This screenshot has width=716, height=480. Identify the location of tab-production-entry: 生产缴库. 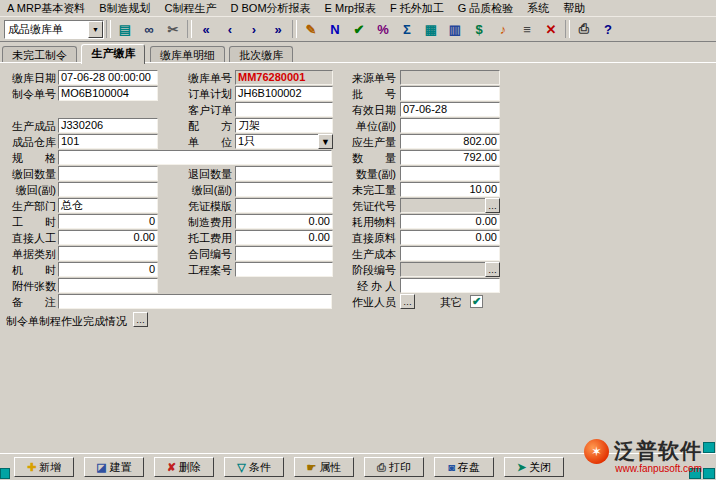
(113, 54).